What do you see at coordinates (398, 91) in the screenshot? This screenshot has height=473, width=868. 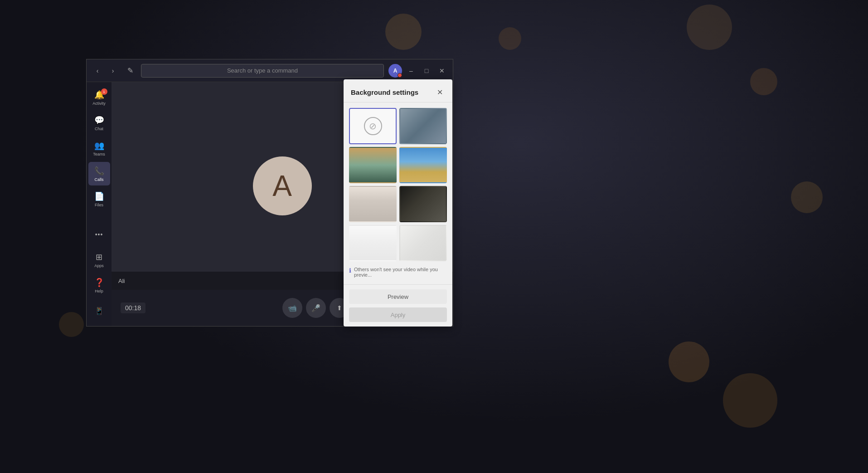 I see `bg-panel-header: Background settings ✕` at bounding box center [398, 91].